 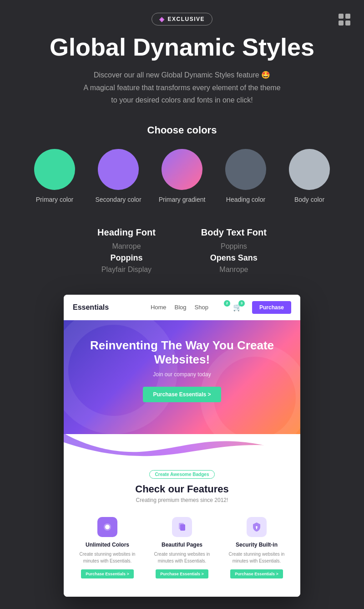 I want to click on color-circles: Primary color Secondary color Primary gr…, so click(x=182, y=177).